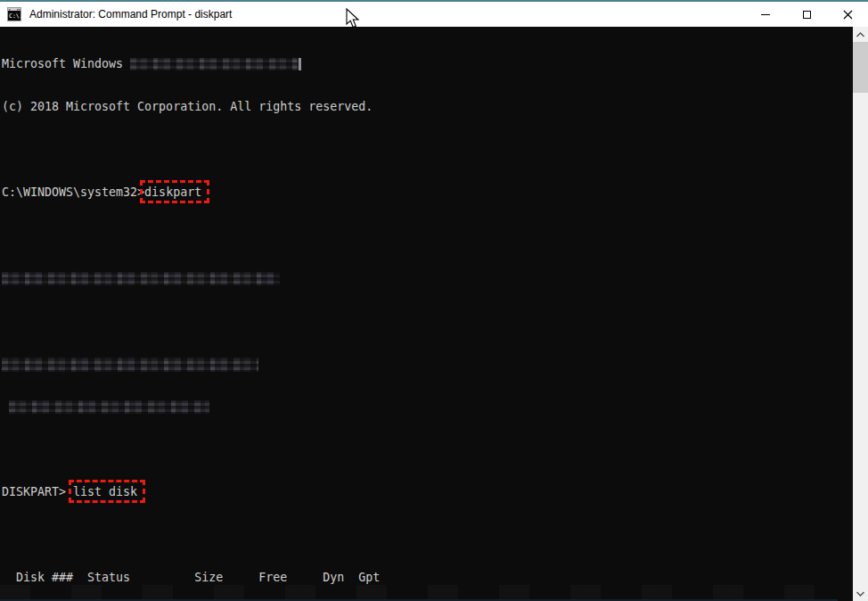 This screenshot has width=868, height=601. What do you see at coordinates (15, 16) in the screenshot?
I see `svg-text: C:\.` at bounding box center [15, 16].